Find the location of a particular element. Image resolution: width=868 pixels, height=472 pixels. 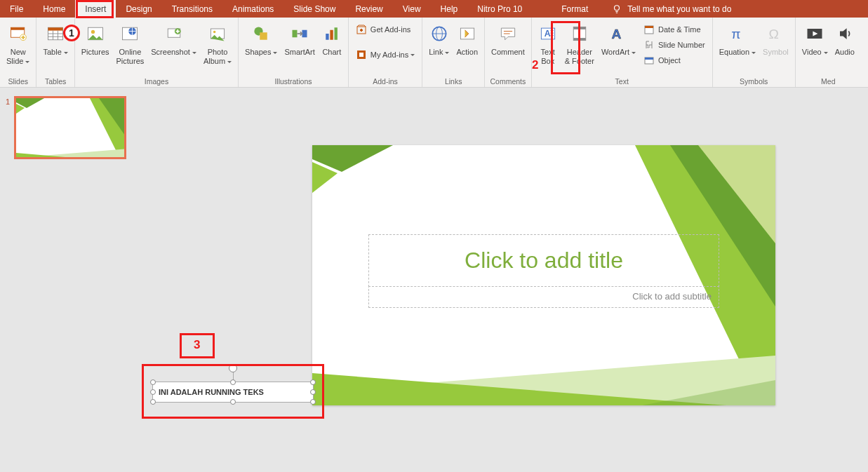

screenshot-button: Screenshot is located at coordinates (174, 38).